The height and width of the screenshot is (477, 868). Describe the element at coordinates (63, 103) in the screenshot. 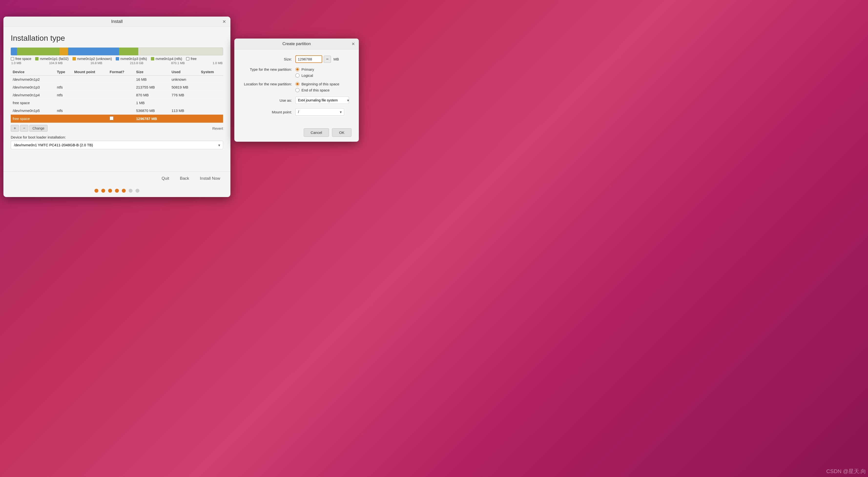

I see `cell-type` at that location.